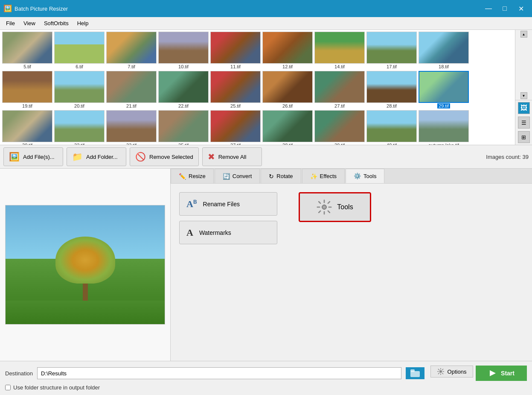  What do you see at coordinates (183, 67) in the screenshot?
I see `thumb-label: 10.tif` at bounding box center [183, 67].